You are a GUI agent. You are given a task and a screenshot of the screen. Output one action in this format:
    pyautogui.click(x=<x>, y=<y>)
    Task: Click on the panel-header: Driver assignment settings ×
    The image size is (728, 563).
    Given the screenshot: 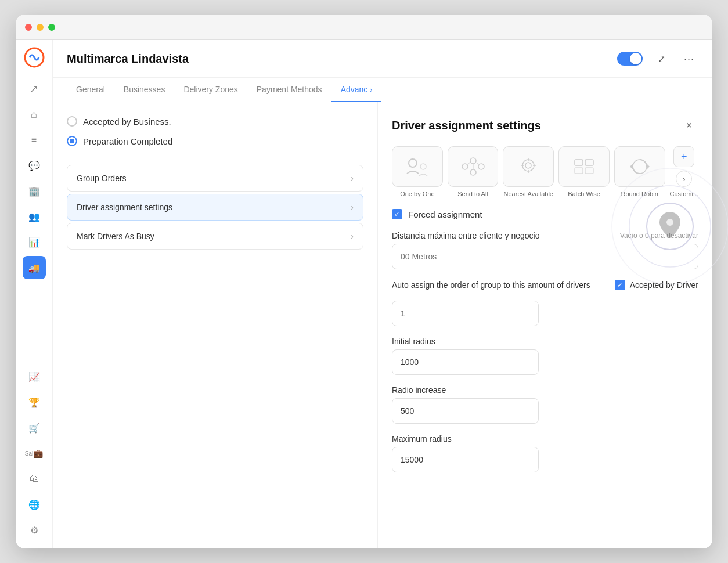 What is the action you would take?
    pyautogui.click(x=545, y=125)
    